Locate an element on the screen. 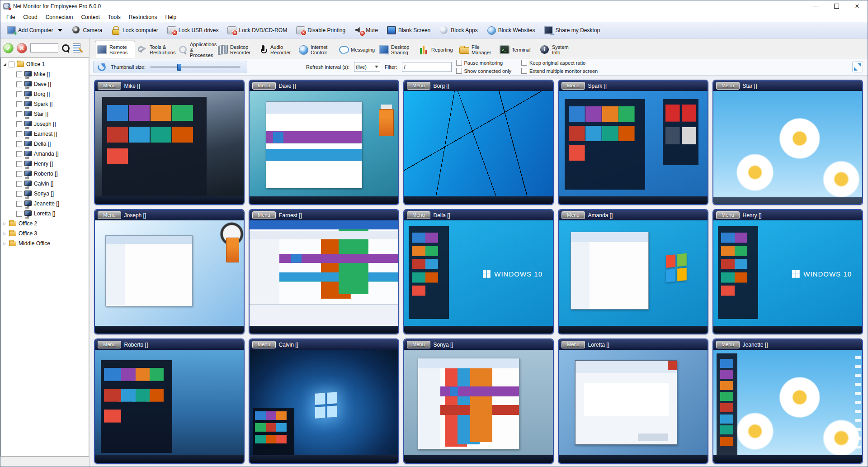 Image resolution: width=868 pixels, height=467 pixels. search-input is located at coordinates (44, 48).